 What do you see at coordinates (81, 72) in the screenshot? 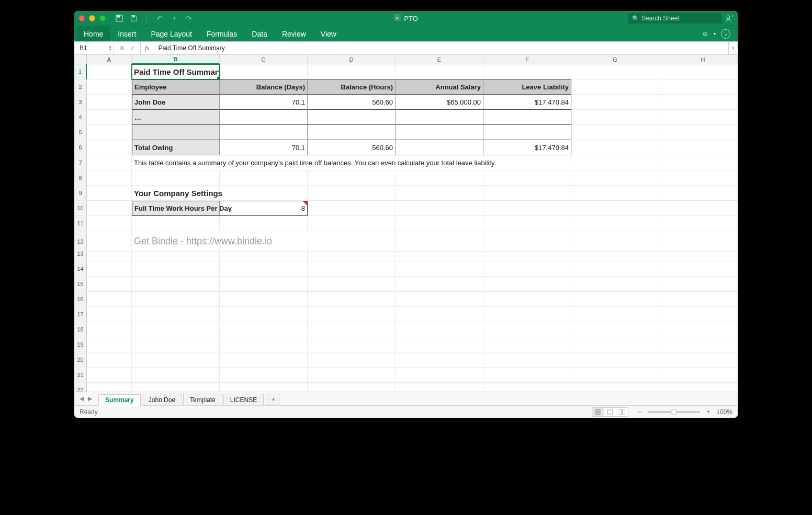
I see `row-header: 1` at bounding box center [81, 72].